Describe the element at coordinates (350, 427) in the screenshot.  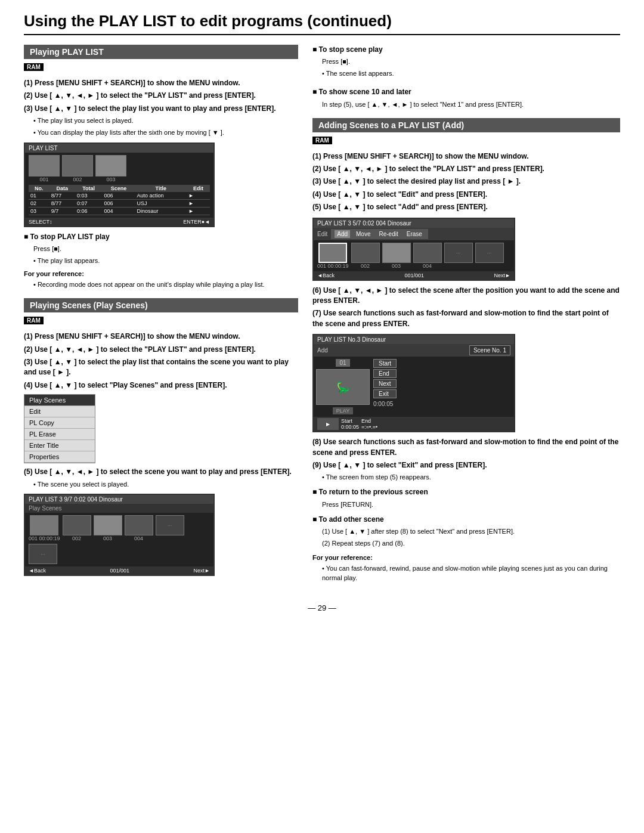
I see `bottom-time-start: 0:00:05` at that location.